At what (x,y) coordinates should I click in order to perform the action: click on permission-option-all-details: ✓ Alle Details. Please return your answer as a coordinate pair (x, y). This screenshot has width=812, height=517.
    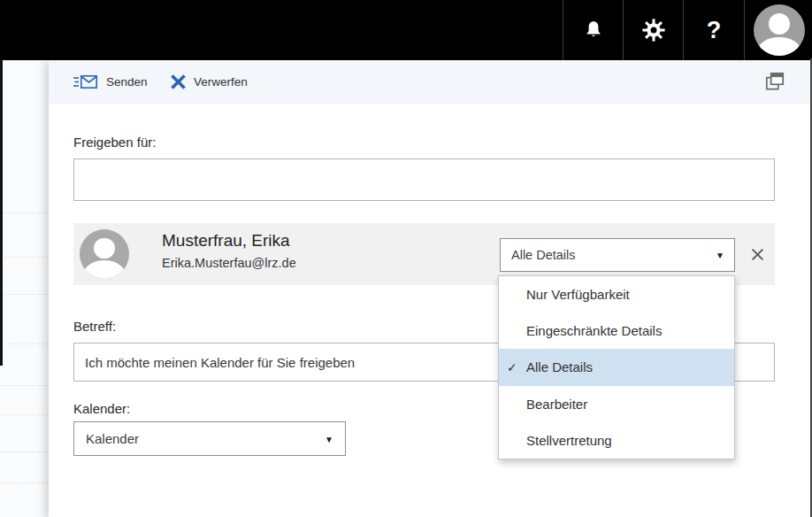
    Looking at the image, I should click on (617, 367).